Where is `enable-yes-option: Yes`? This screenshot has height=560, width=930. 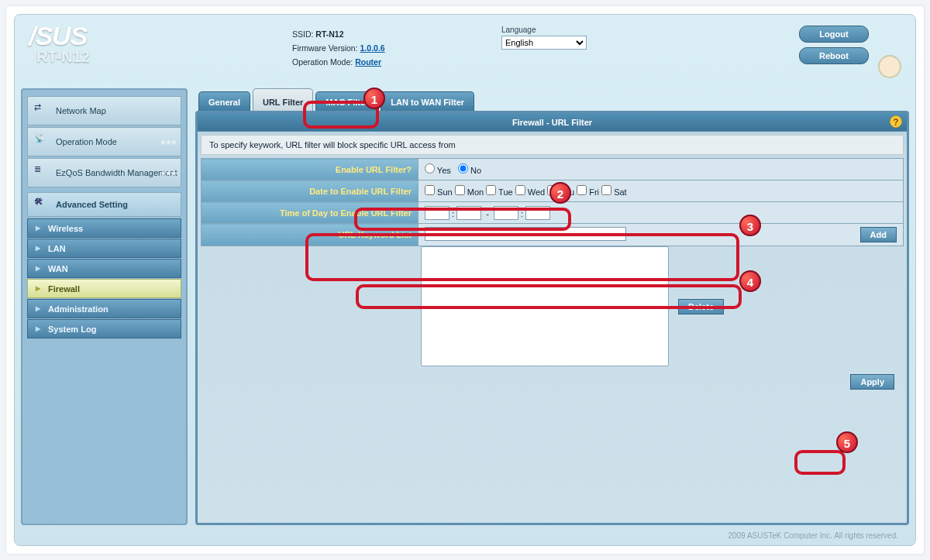
enable-yes-option: Yes is located at coordinates (438, 170).